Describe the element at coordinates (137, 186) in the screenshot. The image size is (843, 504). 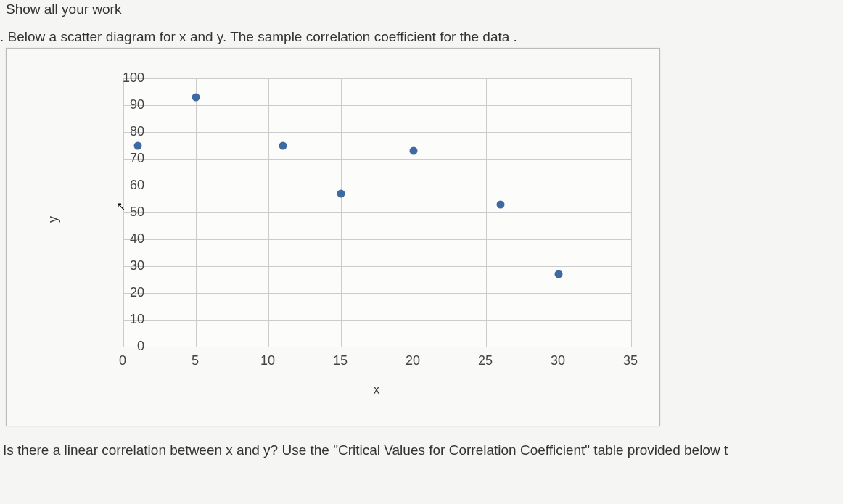
I see `y-tick-label: 60` at that location.